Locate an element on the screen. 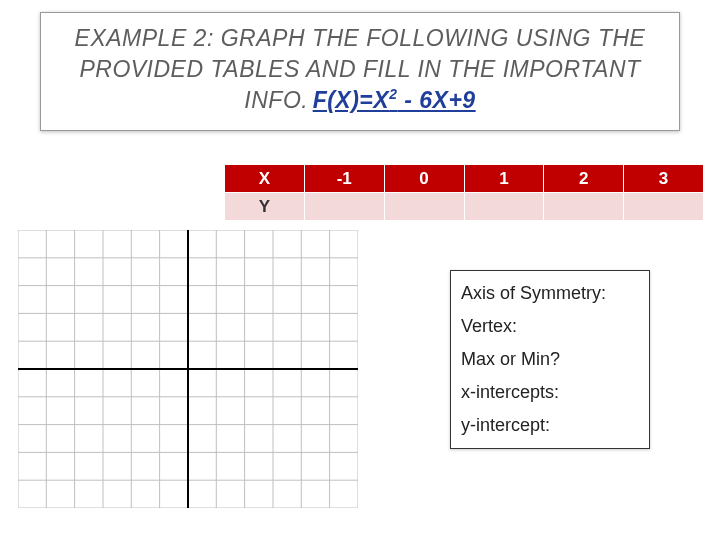 This screenshot has width=720, height=540. table-row-x: X -1 0 1 2 3 is located at coordinates (464, 179).